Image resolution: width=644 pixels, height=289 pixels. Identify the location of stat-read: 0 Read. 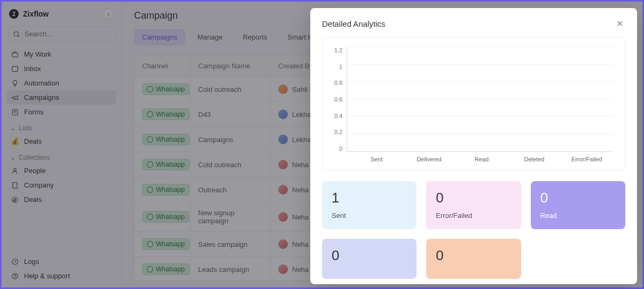
(578, 205).